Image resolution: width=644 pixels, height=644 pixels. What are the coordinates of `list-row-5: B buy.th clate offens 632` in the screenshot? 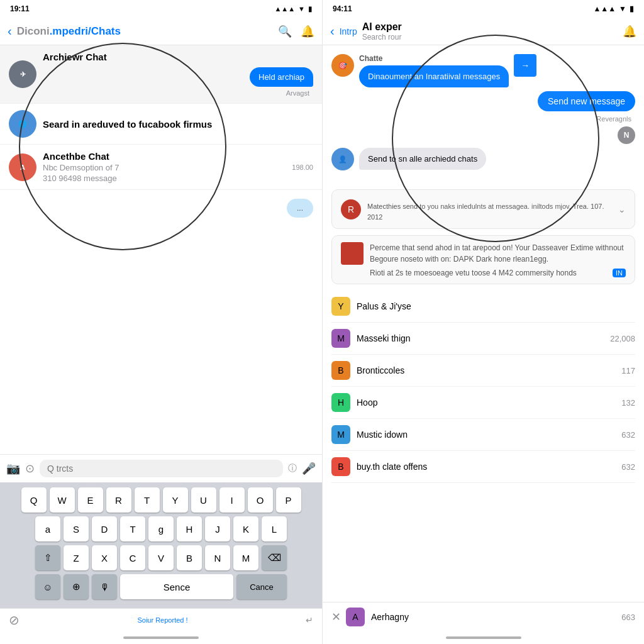 It's located at (483, 467).